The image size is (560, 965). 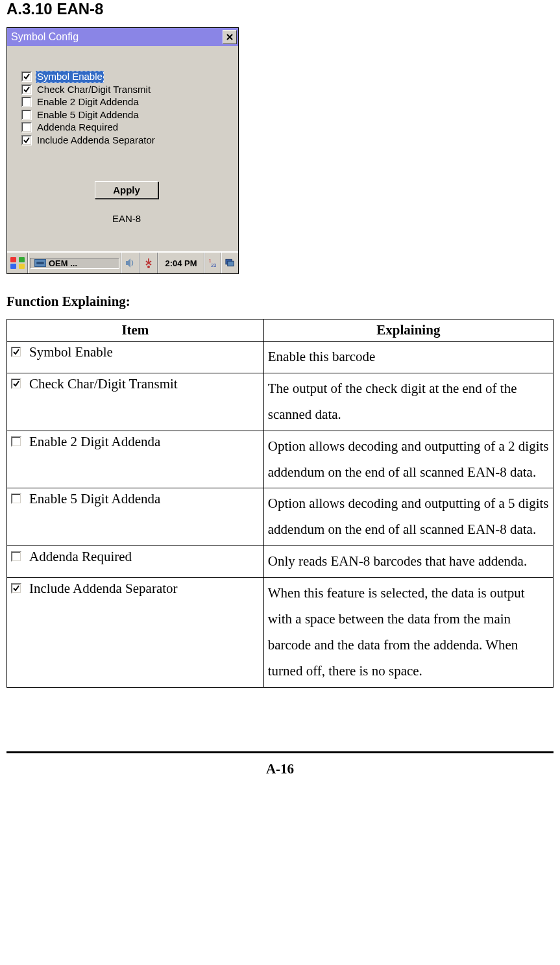 What do you see at coordinates (230, 37) in the screenshot?
I see `close-icon` at bounding box center [230, 37].